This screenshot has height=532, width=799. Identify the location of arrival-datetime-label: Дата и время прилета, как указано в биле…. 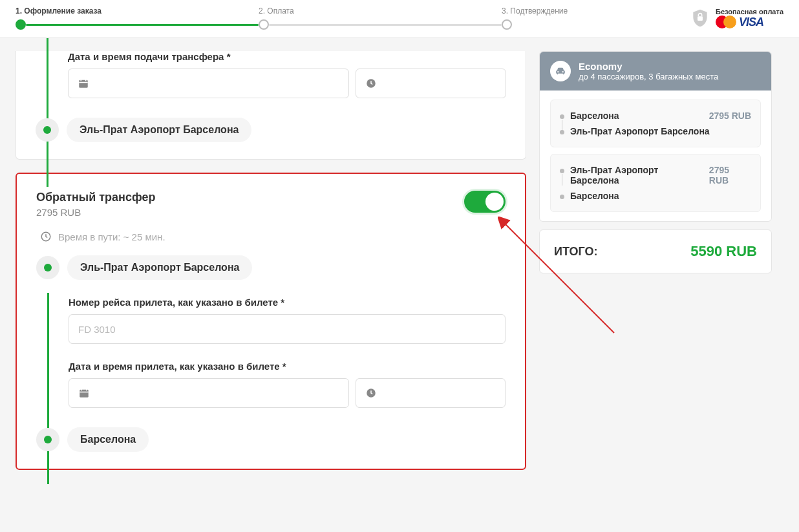
(287, 366).